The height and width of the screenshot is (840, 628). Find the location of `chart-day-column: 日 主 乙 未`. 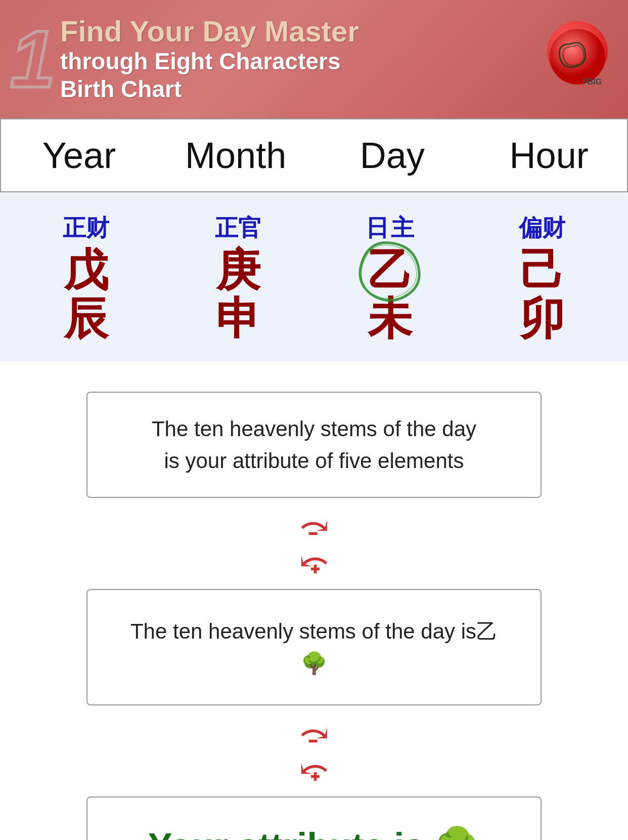

chart-day-column: 日 主 乙 未 is located at coordinates (390, 277).